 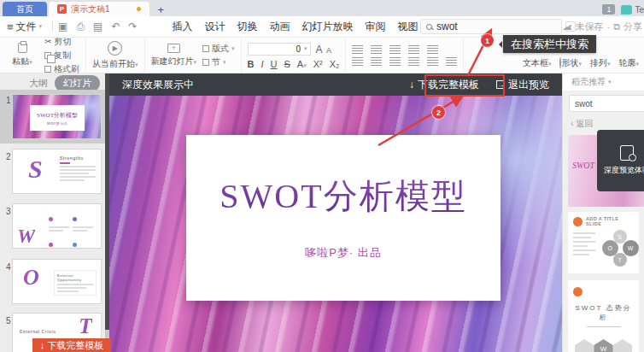 I want to click on align-right-icon, so click(x=395, y=62).